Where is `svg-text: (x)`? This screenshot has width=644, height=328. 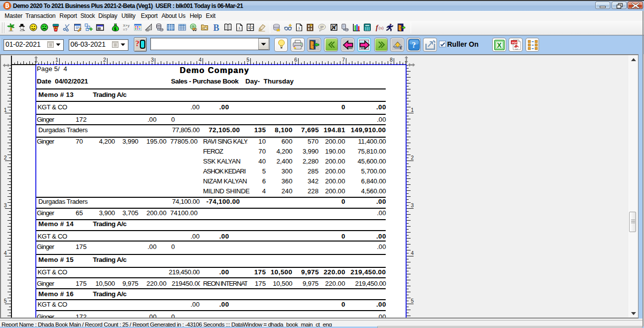 svg-text: (x) is located at coordinates (381, 28).